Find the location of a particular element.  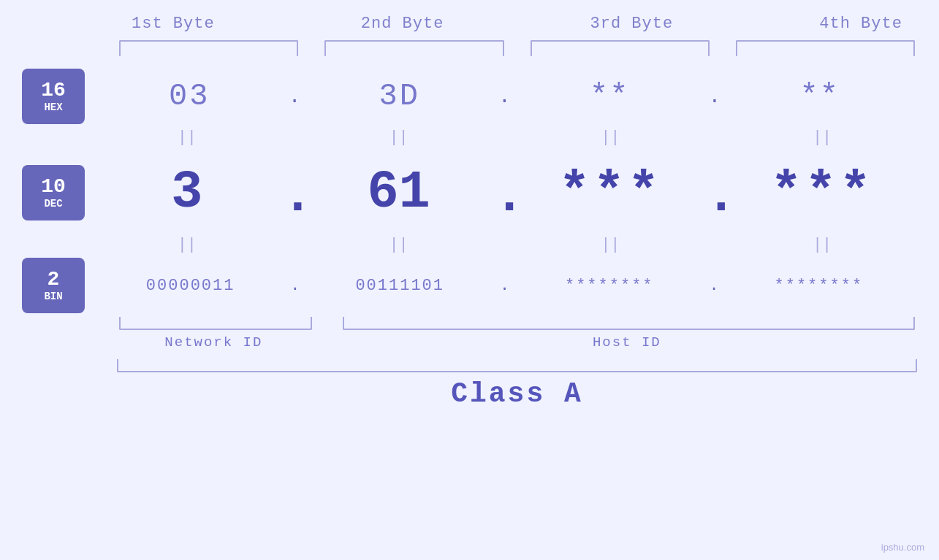

eq4: || is located at coordinates (822, 137).